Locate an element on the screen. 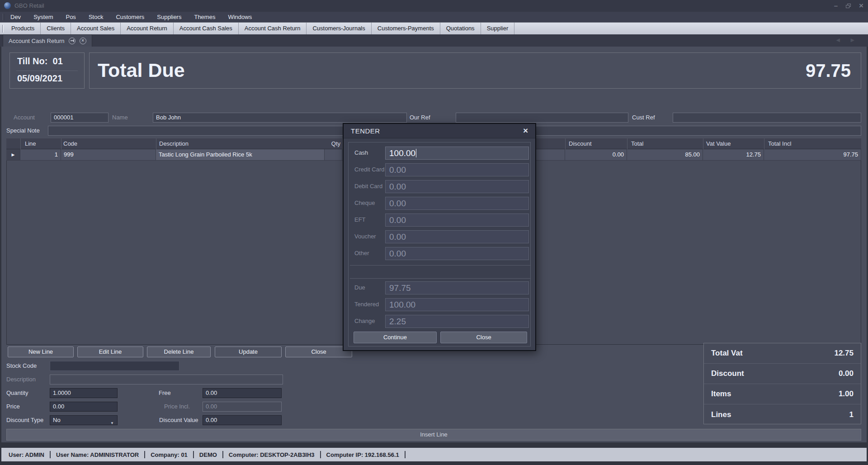 The height and width of the screenshot is (465, 868). toolbar-tab-clients: Clients is located at coordinates (56, 28).